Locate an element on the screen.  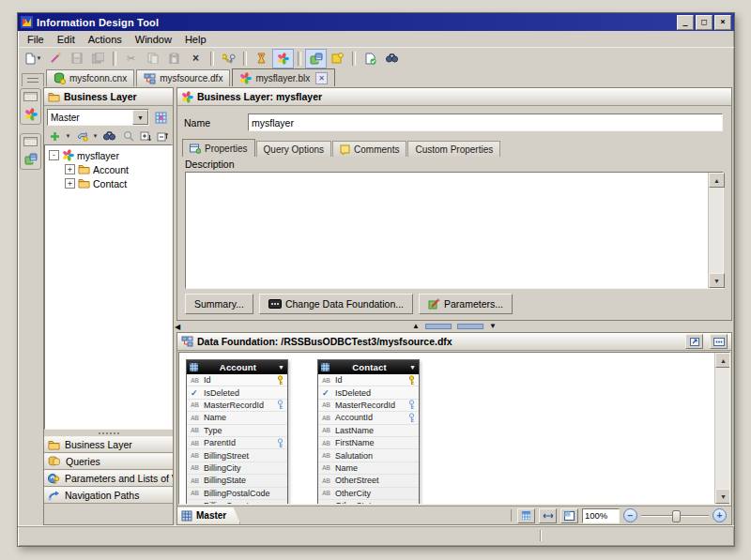
minimize-button: _ is located at coordinates (685, 23).